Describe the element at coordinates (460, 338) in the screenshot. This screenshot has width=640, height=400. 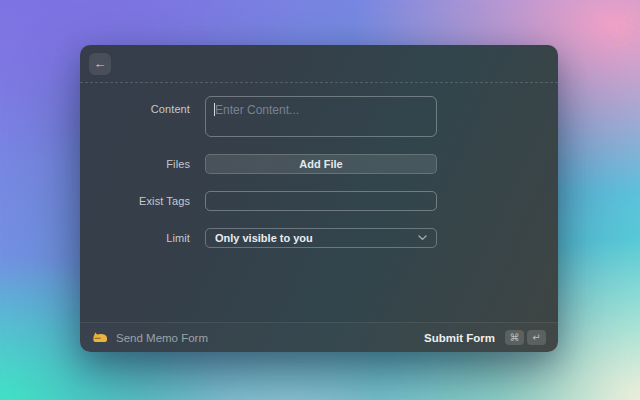
I see `submit-form-button: Submit Form` at that location.